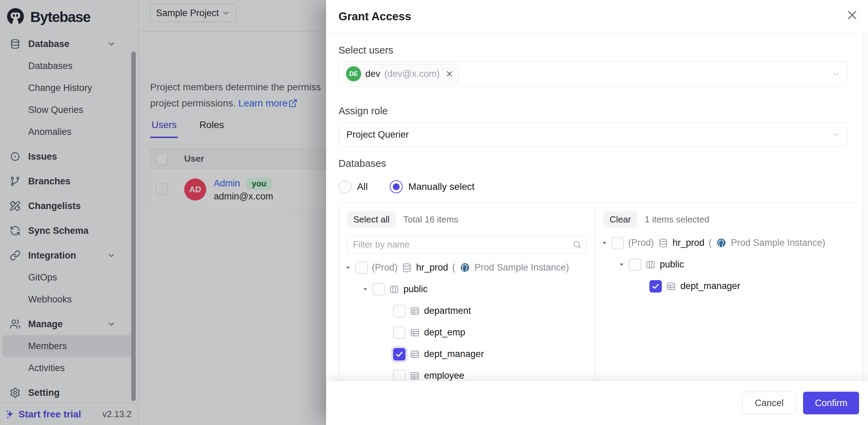 This screenshot has height=425, width=868. I want to click on radio-manually-select: Manually select, so click(432, 187).